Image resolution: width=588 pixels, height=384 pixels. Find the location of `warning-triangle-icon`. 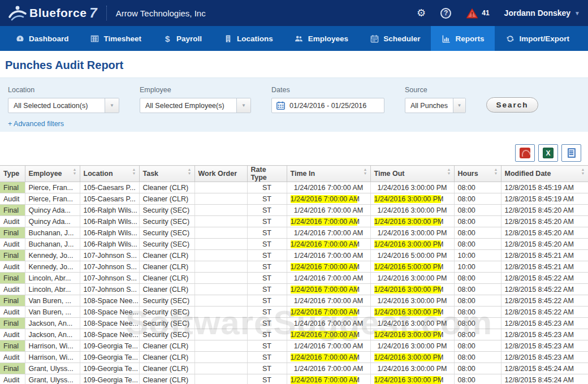

warning-triangle-icon is located at coordinates (472, 14).